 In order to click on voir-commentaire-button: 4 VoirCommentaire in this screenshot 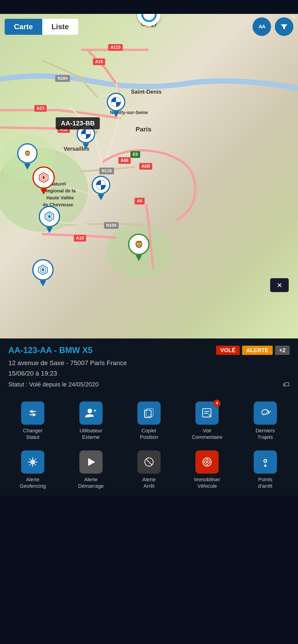, I will do `click(207, 421)`.